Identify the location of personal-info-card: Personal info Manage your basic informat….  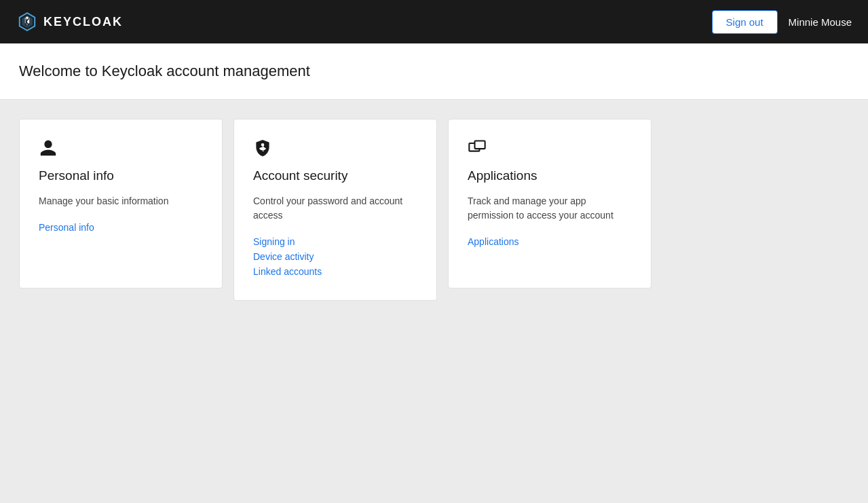
(121, 204).